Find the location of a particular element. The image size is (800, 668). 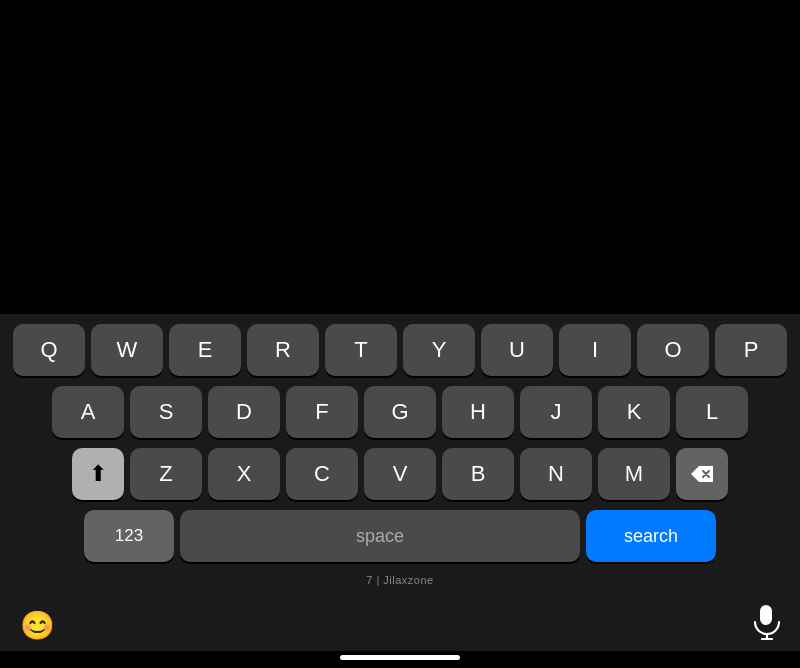

emoji-button: 😊 is located at coordinates (38, 626).